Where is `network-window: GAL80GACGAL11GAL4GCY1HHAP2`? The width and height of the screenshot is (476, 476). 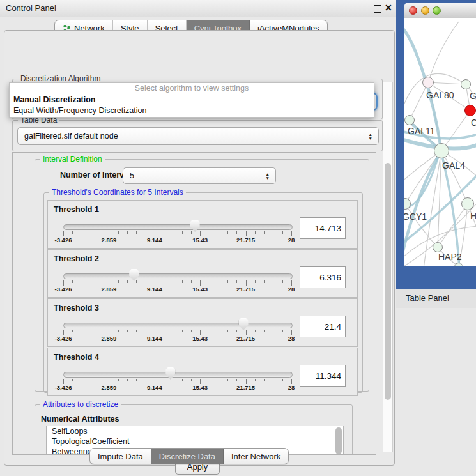
network-window: GAL80GACGAL11GAL4GCY1HHAP2 is located at coordinates (440, 134).